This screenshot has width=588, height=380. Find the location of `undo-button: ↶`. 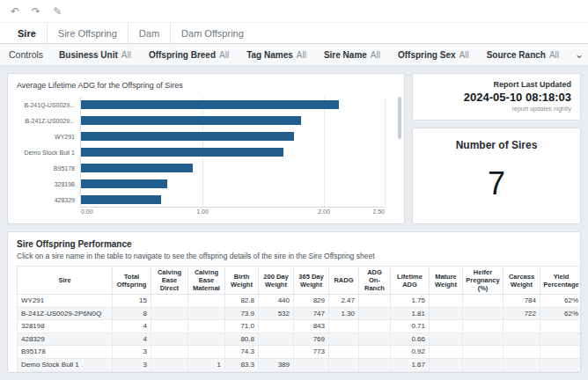

undo-button: ↶ is located at coordinates (15, 11).